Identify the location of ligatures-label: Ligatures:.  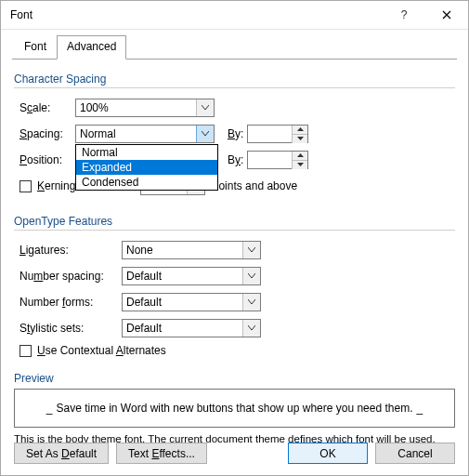
(68, 250).